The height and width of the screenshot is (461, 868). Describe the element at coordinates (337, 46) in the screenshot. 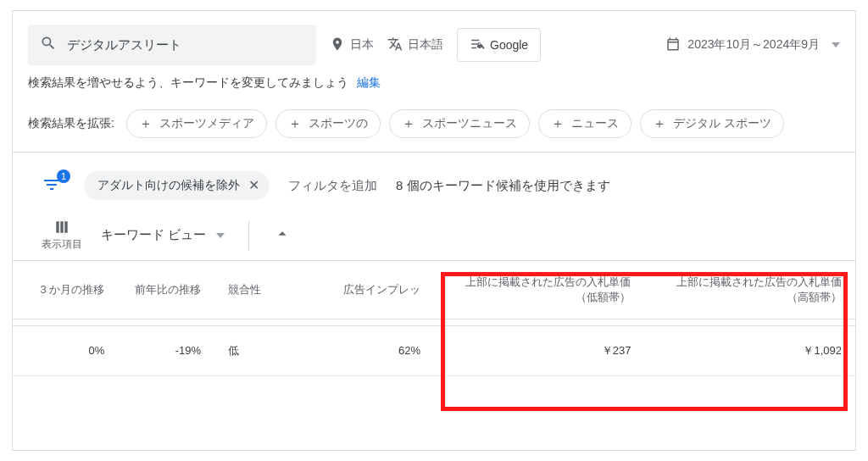

I see `location-icon` at that location.